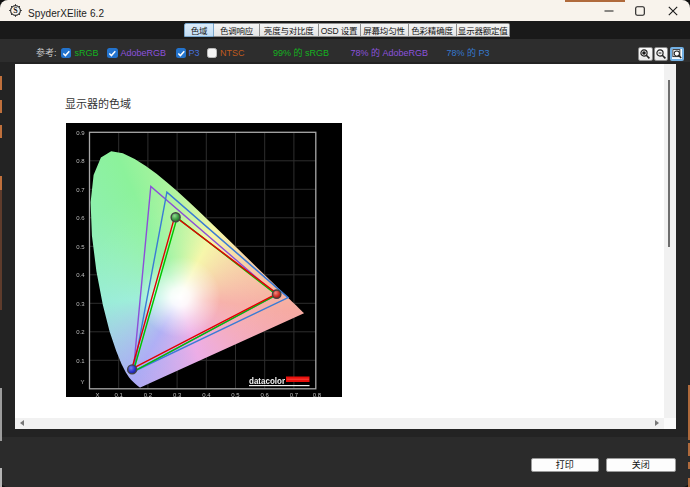 Image resolution: width=690 pixels, height=487 pixels. What do you see at coordinates (670, 424) in the screenshot?
I see `scrollbar-corner` at bounding box center [670, 424].